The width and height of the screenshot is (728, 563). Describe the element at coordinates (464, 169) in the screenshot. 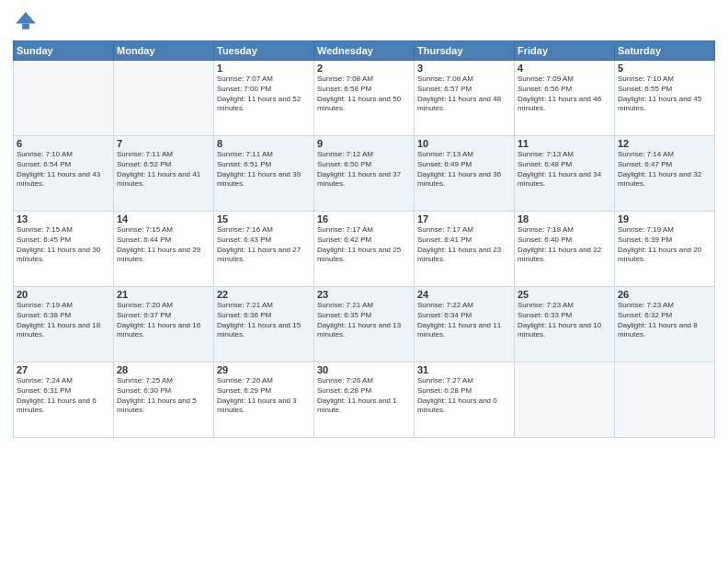

I see `day-info: Sunrise: 7:13 AM Sunset: 6:49 PM Dayligh…` at that location.